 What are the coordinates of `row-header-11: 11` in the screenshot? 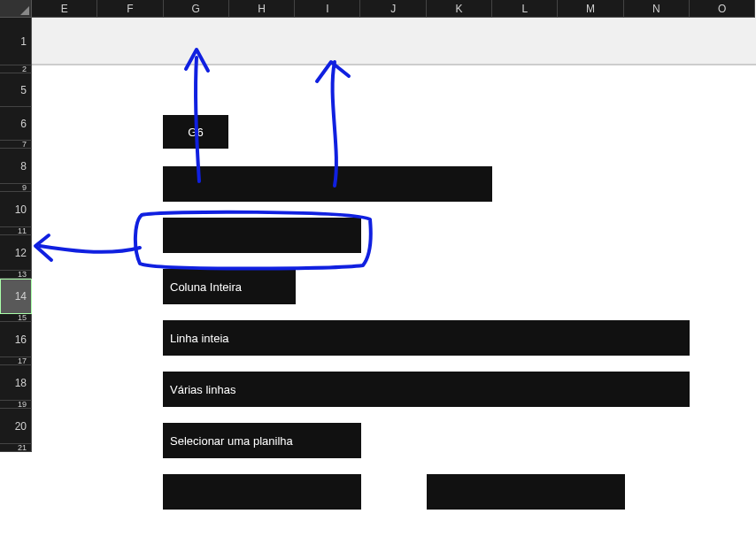 It's located at (16, 232).